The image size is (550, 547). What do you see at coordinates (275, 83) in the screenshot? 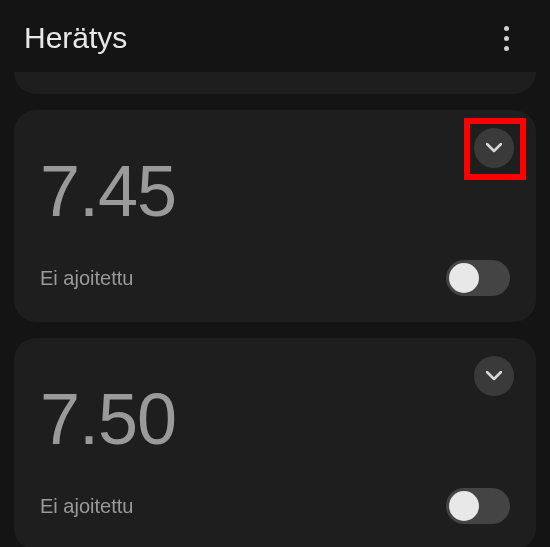
I see `previous-card-stub` at bounding box center [275, 83].